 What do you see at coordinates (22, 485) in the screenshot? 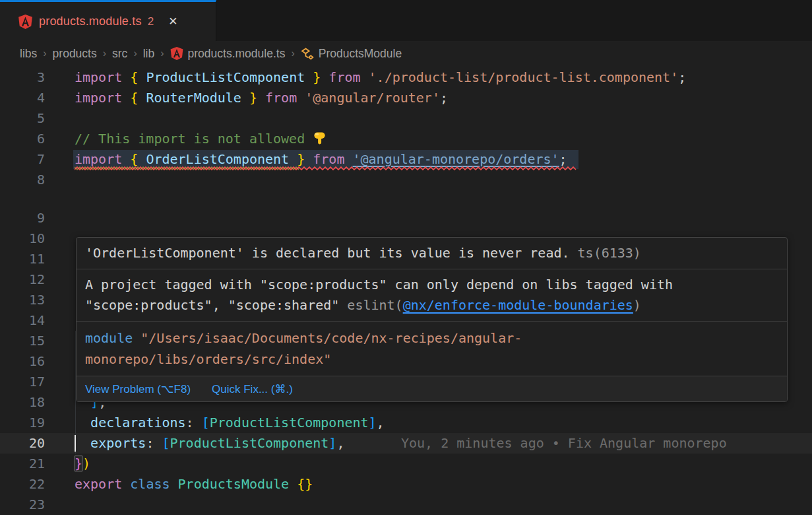
I see `line-number: 22` at bounding box center [22, 485].